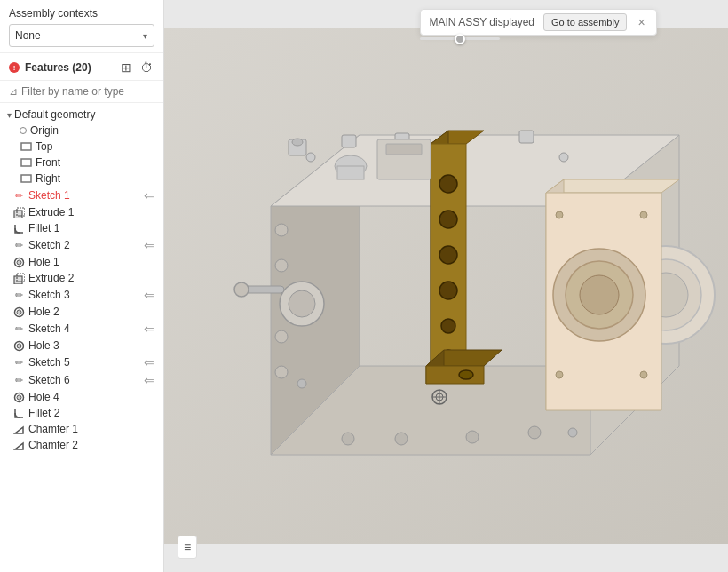 The width and height of the screenshot is (728, 572). I want to click on arrow-icon-sketch6: ⇐, so click(149, 380).